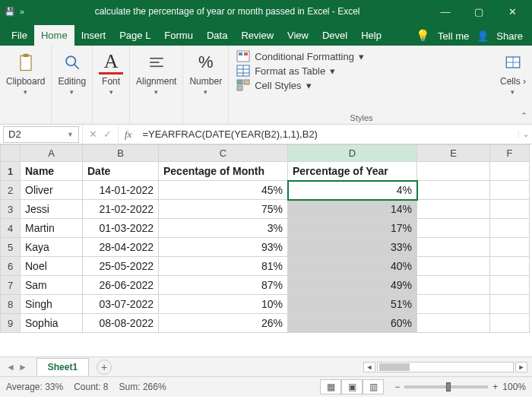 This screenshot has height=412, width=532. Describe the element at coordinates (521, 367) in the screenshot. I see `hscroll-right: ►` at that location.